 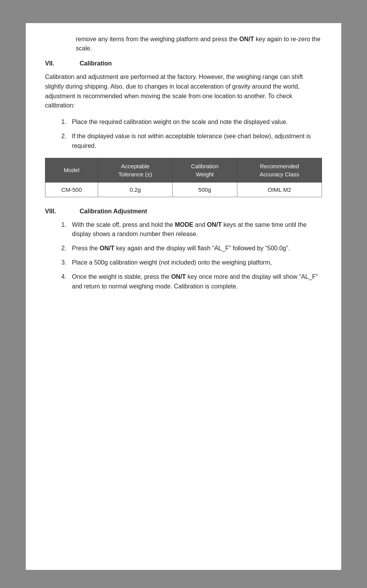 What do you see at coordinates (184, 170) in the screenshot?
I see `table-header-row: Model AcceptableTolerance (±) Calibratio…` at bounding box center [184, 170].